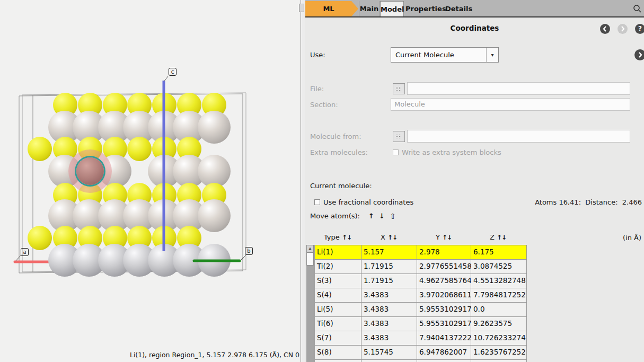 This screenshot has width=644, height=362. I want to click on cell-y: 6.947862007, so click(444, 352).